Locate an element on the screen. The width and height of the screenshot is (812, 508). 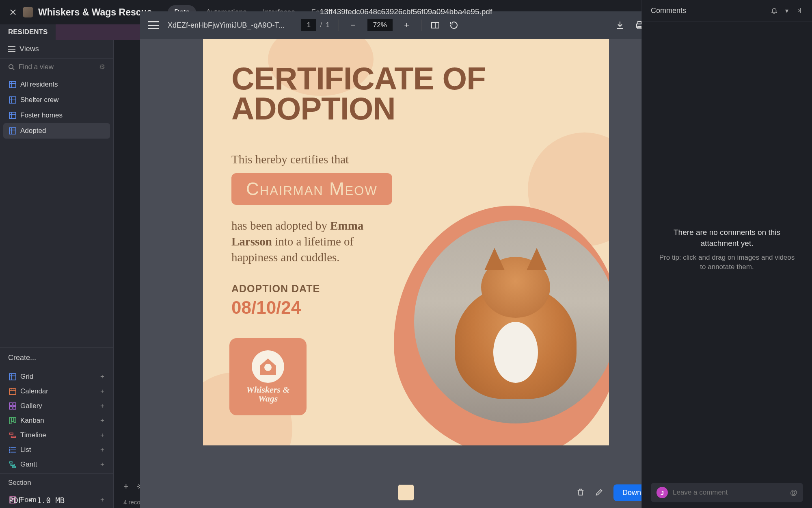
create-timeline: Timeline+ is located at coordinates (57, 435).